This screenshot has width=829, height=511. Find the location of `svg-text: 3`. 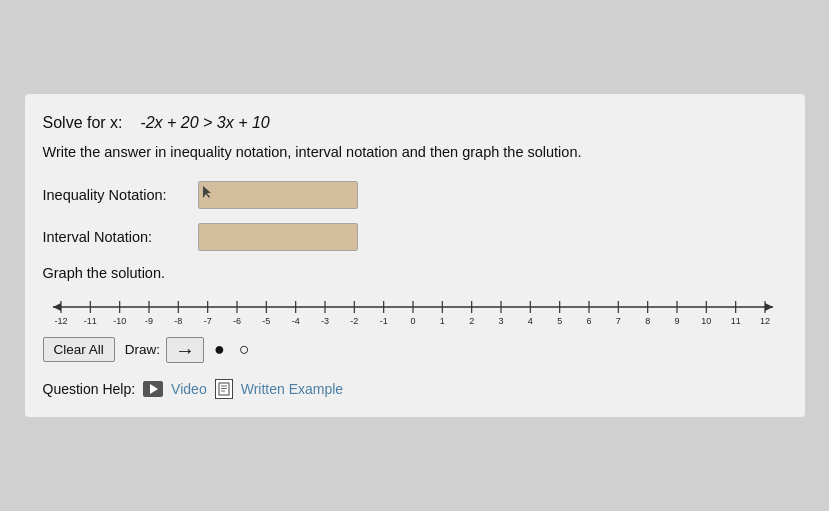

svg-text: 3 is located at coordinates (500, 321).